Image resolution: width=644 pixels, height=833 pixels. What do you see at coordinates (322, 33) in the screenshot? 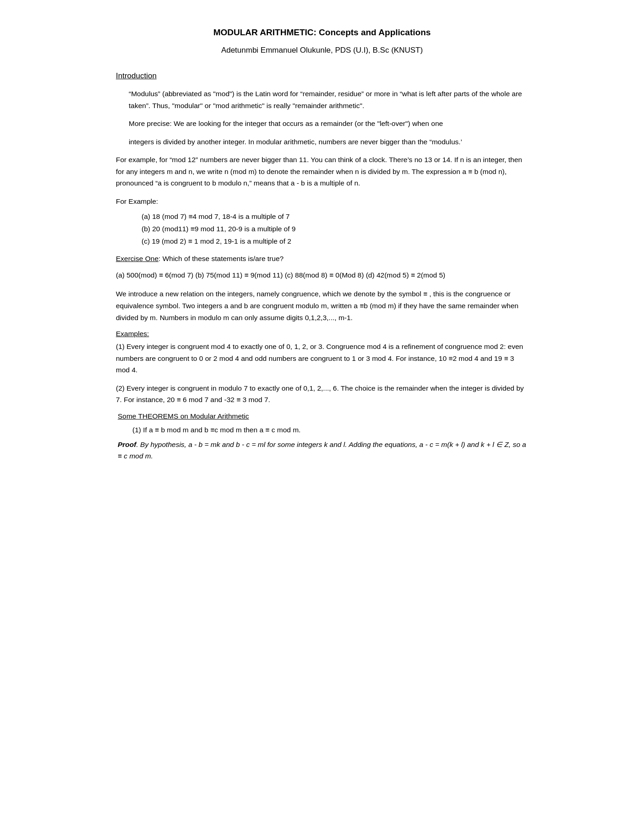
I see `document-title: MODULAR ARITHMETIC: Concepts and Applica…` at bounding box center [322, 33].